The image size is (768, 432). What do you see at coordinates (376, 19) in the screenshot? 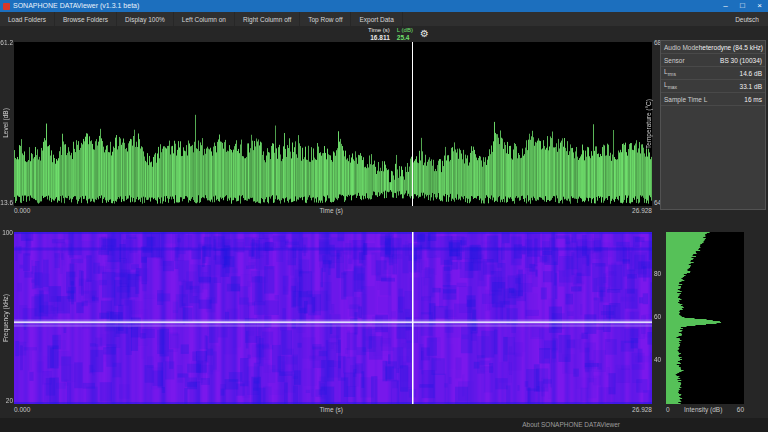
I see `menu-export-data: Export Data` at bounding box center [376, 19].